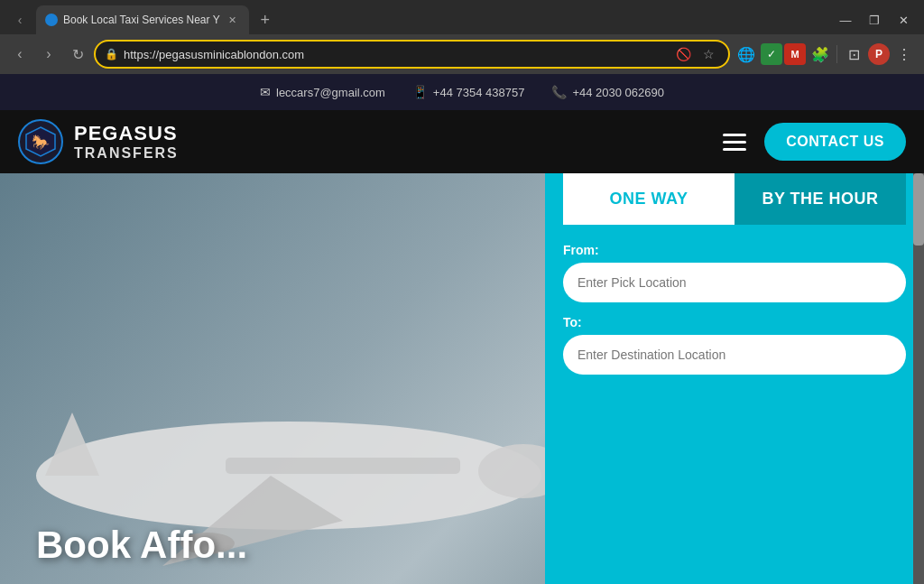 Image resolution: width=924 pixels, height=584 pixels. I want to click on address-bar-actions: 🚫 ☆, so click(696, 54).